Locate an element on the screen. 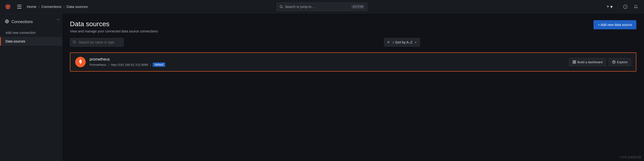 The height and width of the screenshot is (161, 644). connections-section-label: Connections is located at coordinates (22, 22).